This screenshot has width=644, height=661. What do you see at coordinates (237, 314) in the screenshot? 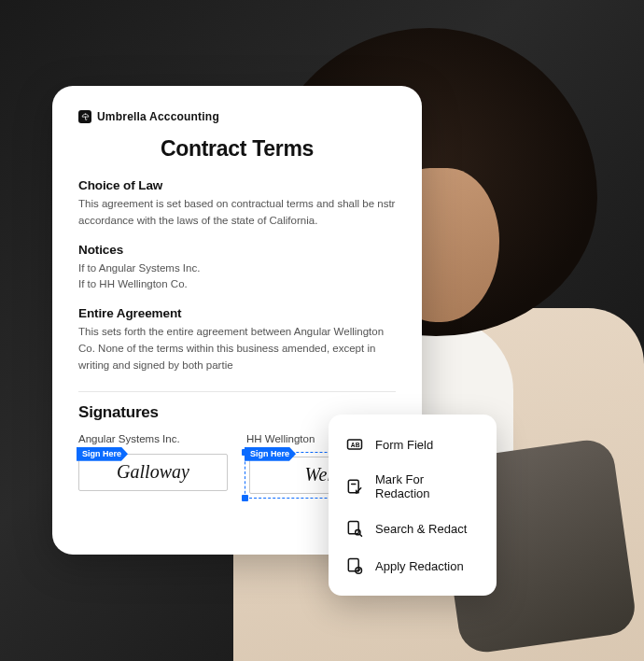
I see `section-heading-entire: Entire Agreement` at bounding box center [237, 314].